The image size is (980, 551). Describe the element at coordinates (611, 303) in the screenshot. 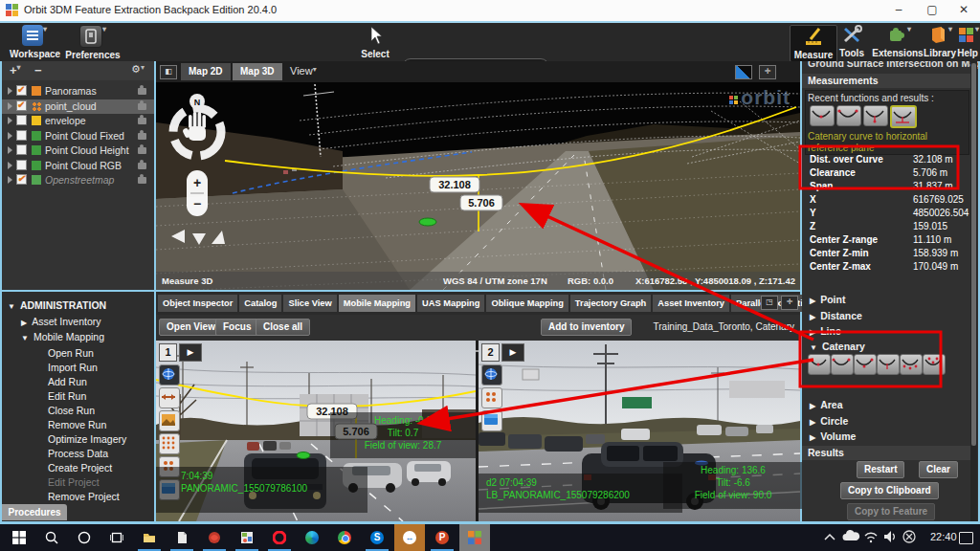

I see `tab-trajectory-graph: Trajectory Graph` at that location.